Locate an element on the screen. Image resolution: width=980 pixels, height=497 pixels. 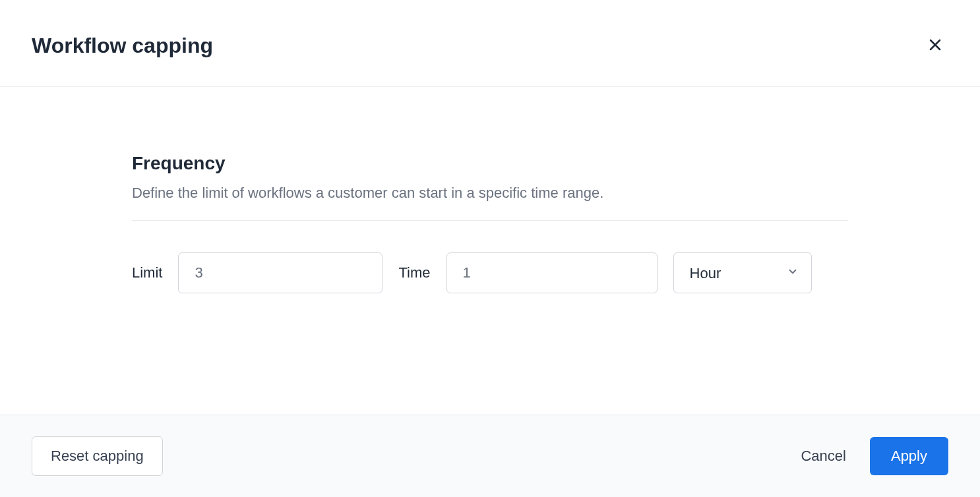
frequency-section-description: Define the limit of workflows a customer… is located at coordinates (490, 193).